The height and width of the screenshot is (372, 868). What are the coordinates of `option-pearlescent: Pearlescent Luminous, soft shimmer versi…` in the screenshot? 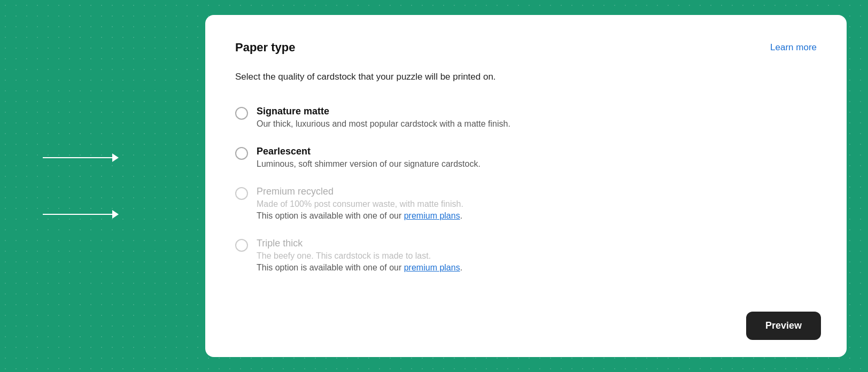 It's located at (526, 157).